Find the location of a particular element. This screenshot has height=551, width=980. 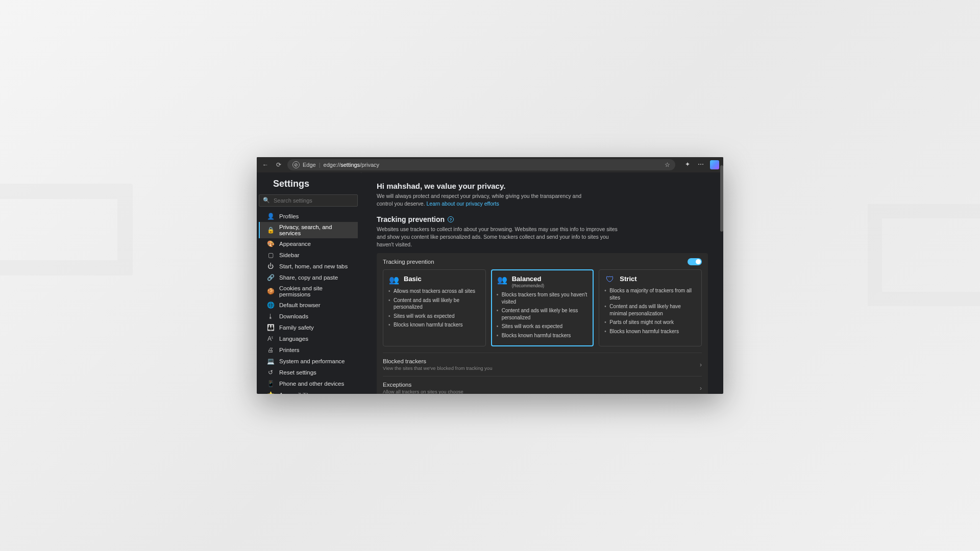

nav-label: Profiles is located at coordinates (289, 216).